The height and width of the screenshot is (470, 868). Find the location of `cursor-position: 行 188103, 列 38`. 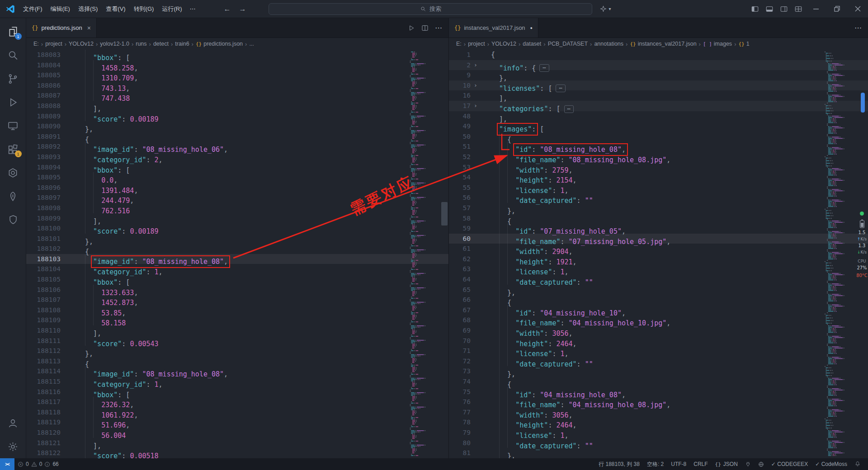

cursor-position: 行 188103, 列 38 is located at coordinates (619, 465).